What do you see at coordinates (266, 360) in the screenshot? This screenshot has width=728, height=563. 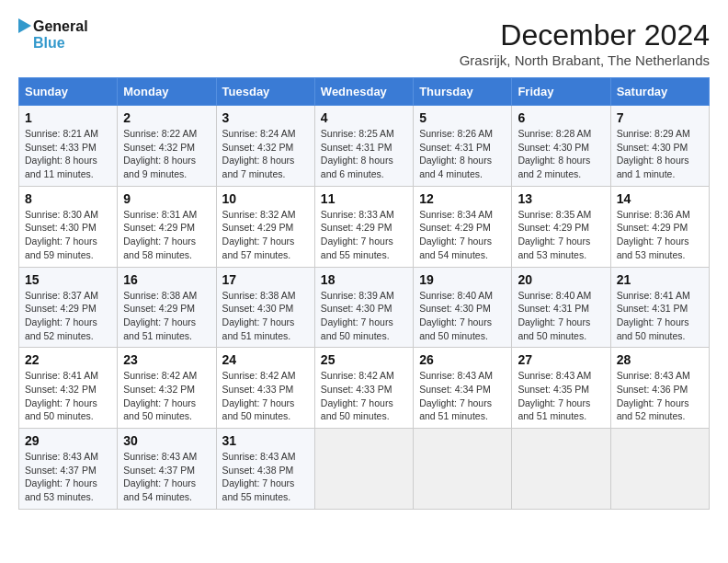 I see `day-number: 24` at bounding box center [266, 360].